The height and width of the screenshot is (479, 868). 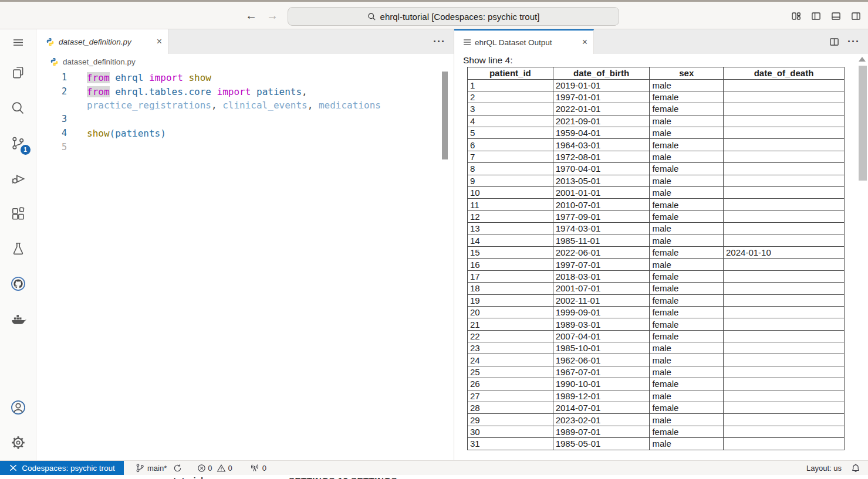 I want to click on problems-status: 0 0, so click(x=215, y=468).